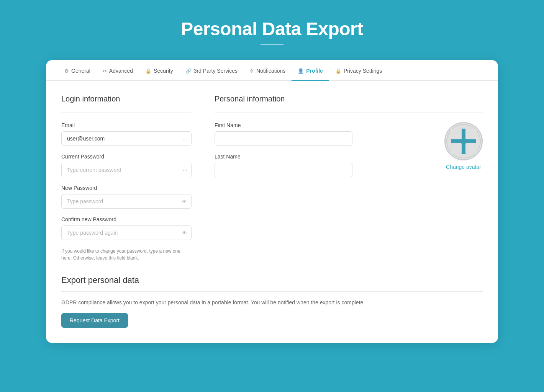 The height and width of the screenshot is (392, 544). I want to click on avatar-area: Change avatar, so click(464, 146).